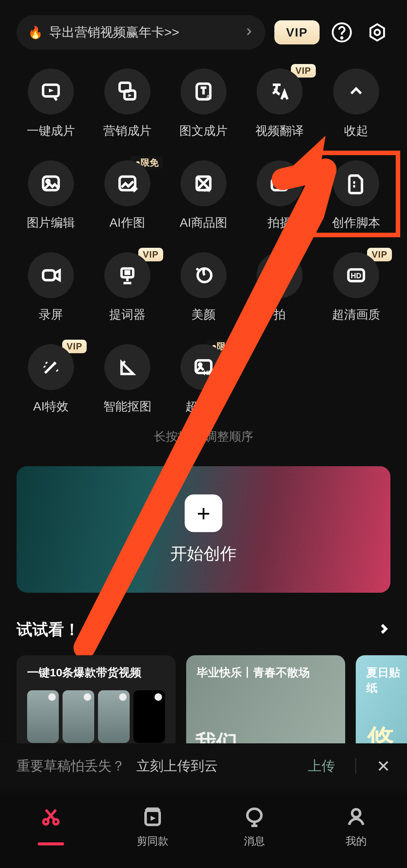 The image size is (407, 868). I want to click on tool-ai-draw: ● 限免 AI作图, so click(127, 196).